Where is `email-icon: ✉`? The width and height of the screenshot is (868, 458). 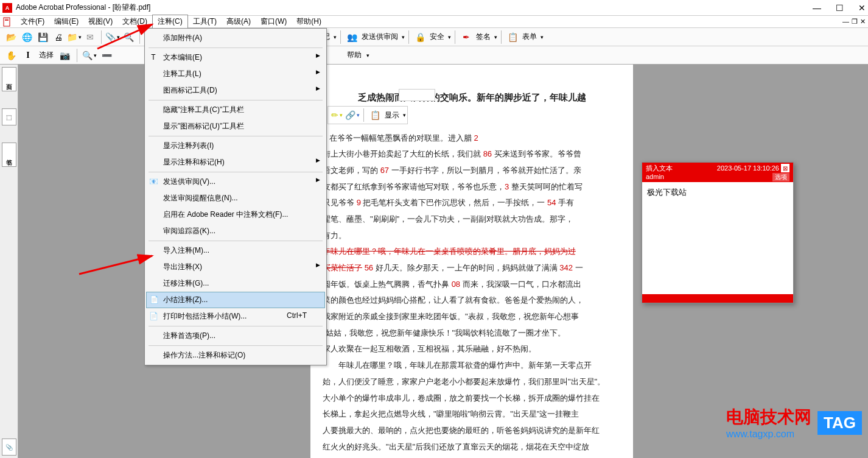
email-icon: ✉ is located at coordinates (90, 37).